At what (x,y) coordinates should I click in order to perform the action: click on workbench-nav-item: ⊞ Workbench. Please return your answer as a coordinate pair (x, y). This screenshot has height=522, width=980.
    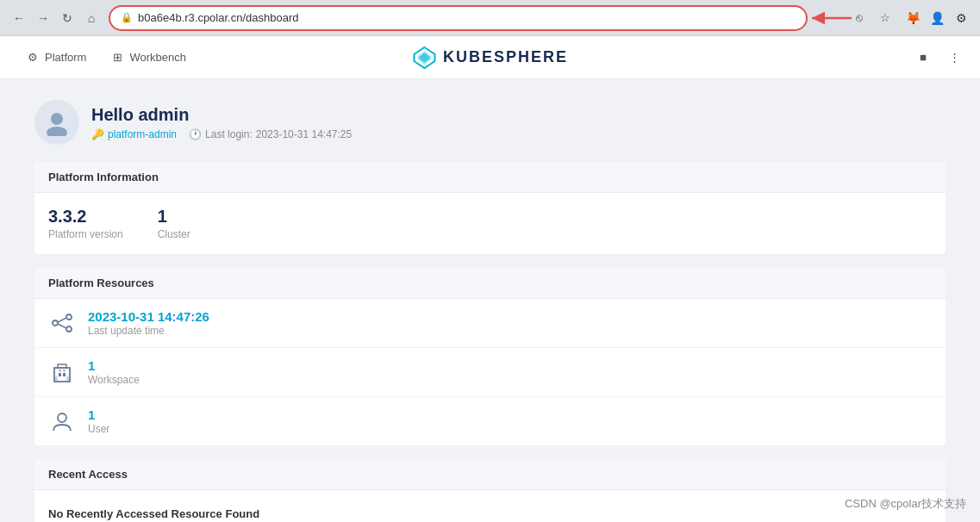
    Looking at the image, I should click on (148, 58).